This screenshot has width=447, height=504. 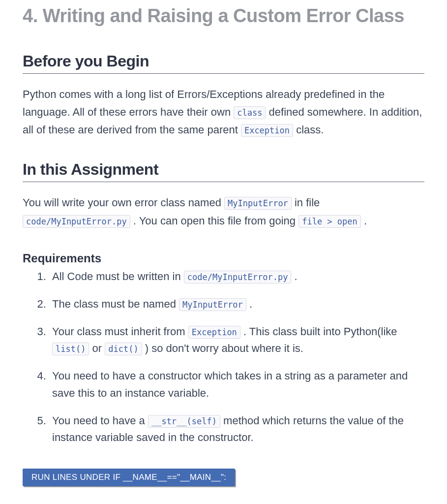 I want to click on text-span: in file, so click(x=307, y=203).